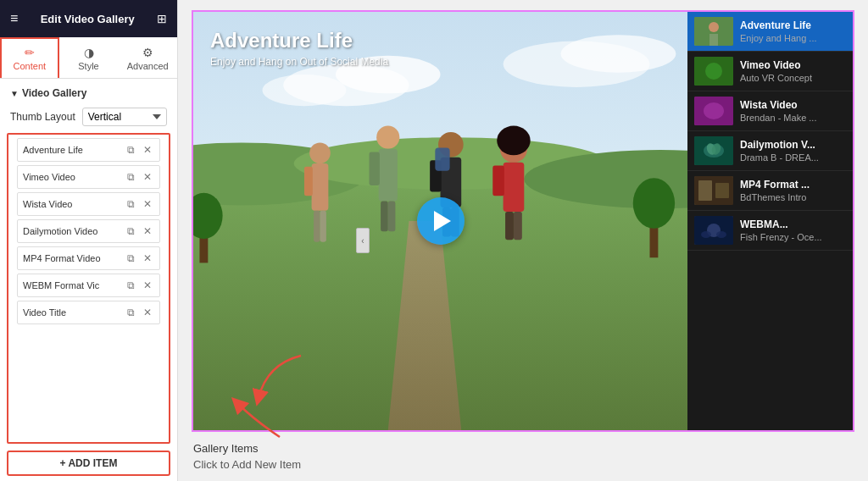  I want to click on thumb-svg-vimeo, so click(714, 71).